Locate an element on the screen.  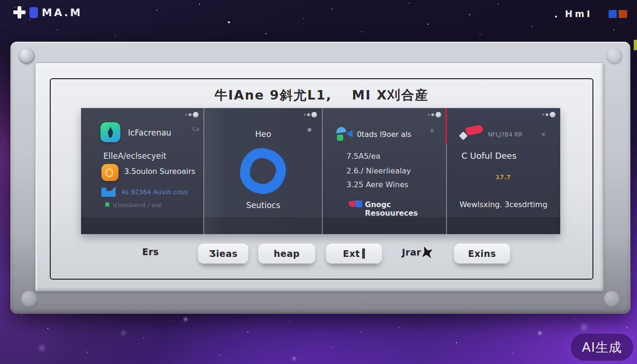
topbar-right-glyphs: HmI is located at coordinates (579, 14).